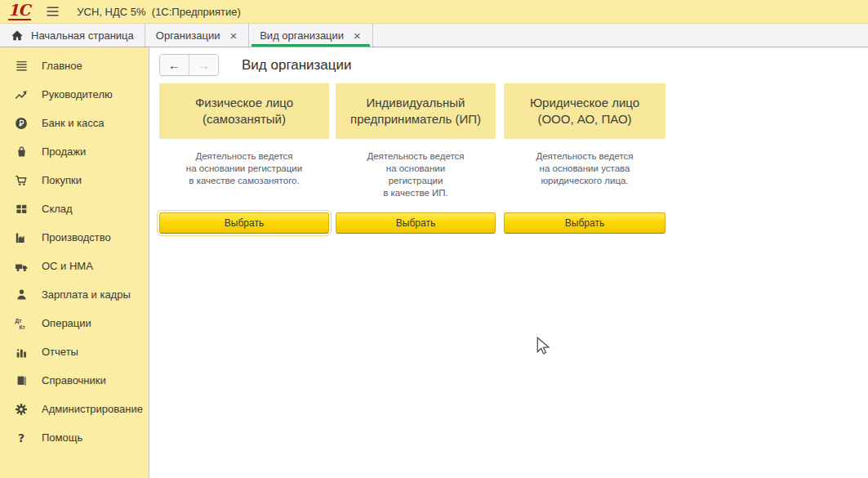 The width and height of the screenshot is (868, 478). I want to click on sidebar-item-label: Отчеты, so click(60, 351).